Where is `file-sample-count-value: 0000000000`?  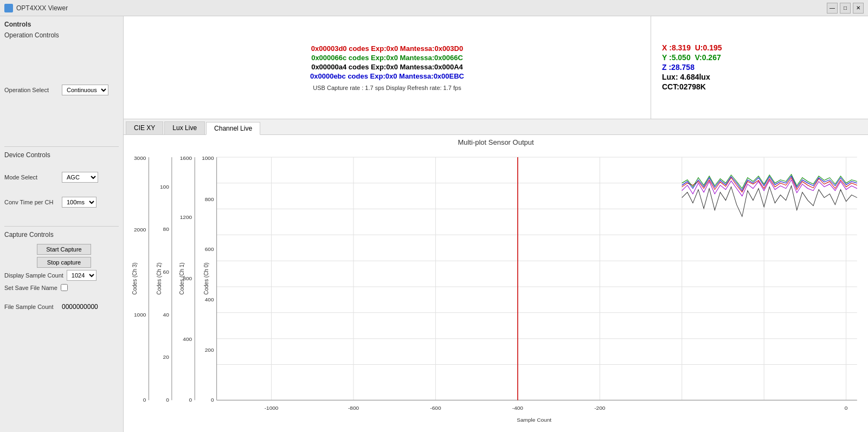 file-sample-count-value: 0000000000 is located at coordinates (80, 307).